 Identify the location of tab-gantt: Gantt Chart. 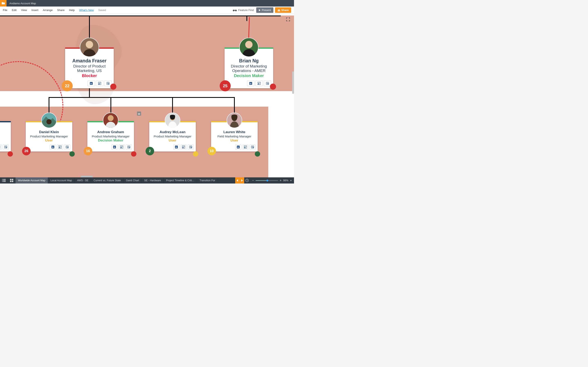
(133, 181).